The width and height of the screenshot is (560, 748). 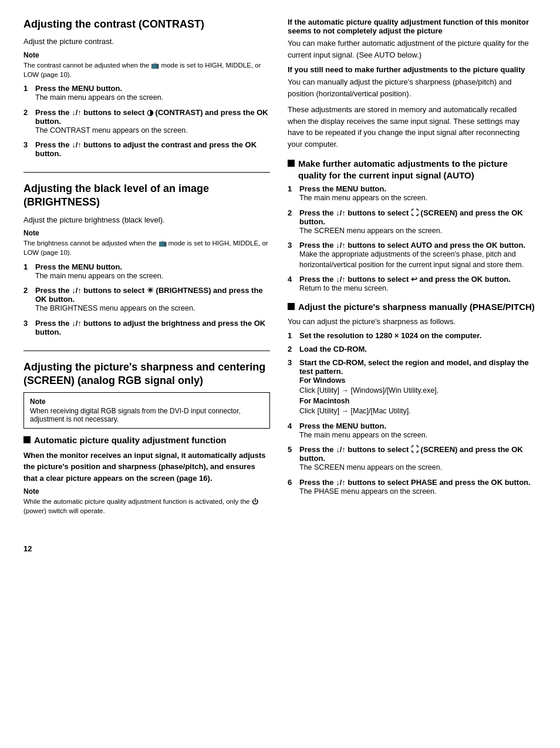 What do you see at coordinates (147, 149) in the screenshot?
I see `contrast-step-3: 3 Press the ↓/↑ buttons to adjust the co…` at bounding box center [147, 149].